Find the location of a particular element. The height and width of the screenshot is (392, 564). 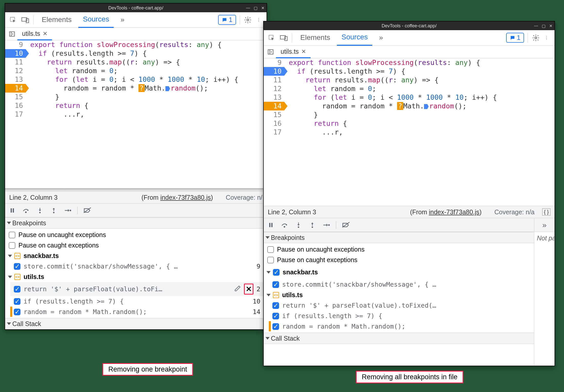

show-navigator-icon is located at coordinates (271, 52).